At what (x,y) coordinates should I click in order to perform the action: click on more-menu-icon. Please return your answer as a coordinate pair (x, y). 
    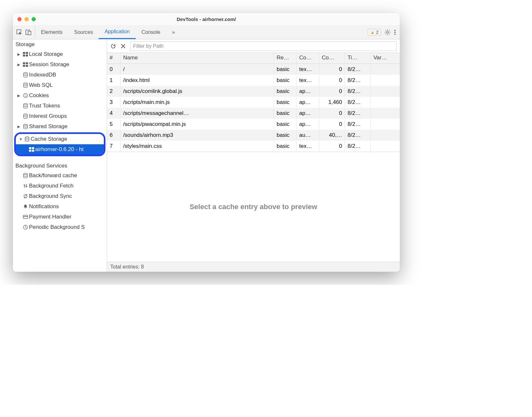
    Looking at the image, I should click on (395, 32).